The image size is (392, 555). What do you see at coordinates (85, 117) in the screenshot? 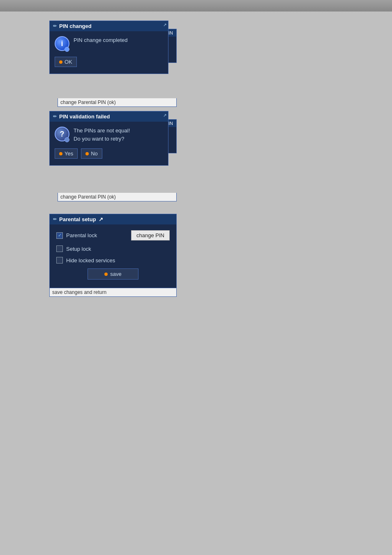
I see `pin-validation-title: PIN validation failed` at bounding box center [85, 117].